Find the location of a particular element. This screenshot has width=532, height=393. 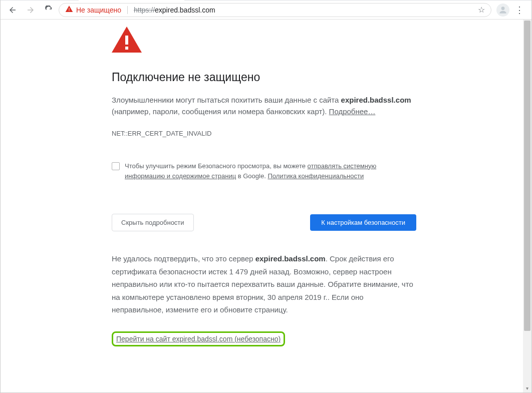

address-bar: Не защищено https://expired.badssl.com ☆ is located at coordinates (275, 10).